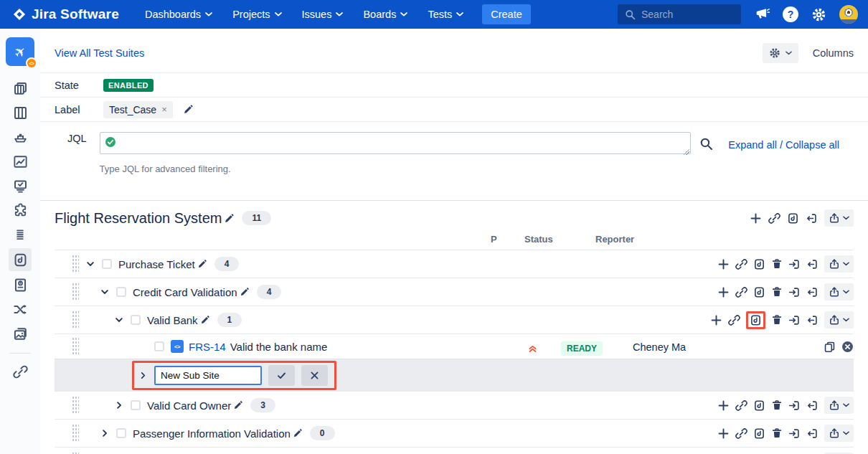 The width and height of the screenshot is (868, 454). What do you see at coordinates (20, 88) in the screenshot?
I see `sidebar-item-backlog` at bounding box center [20, 88].